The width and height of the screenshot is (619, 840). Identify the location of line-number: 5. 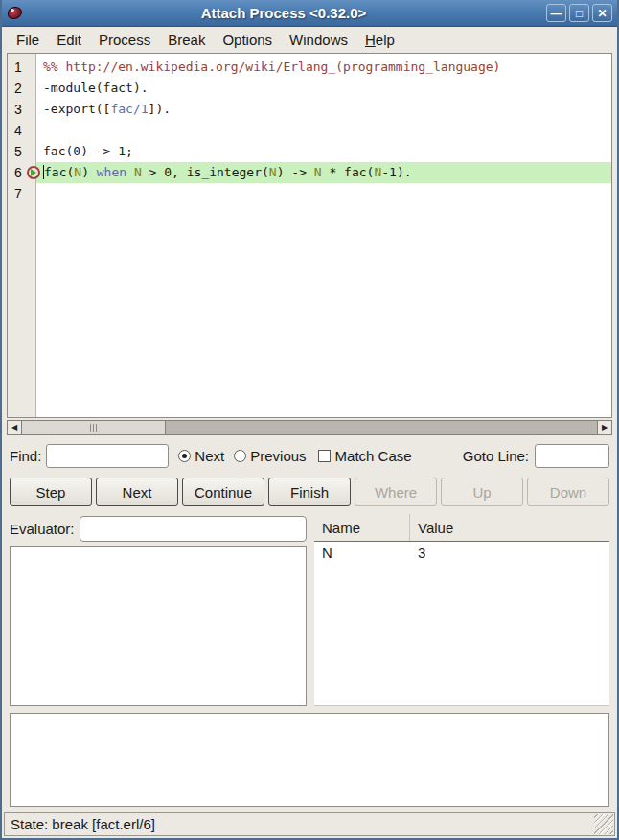
(22, 152).